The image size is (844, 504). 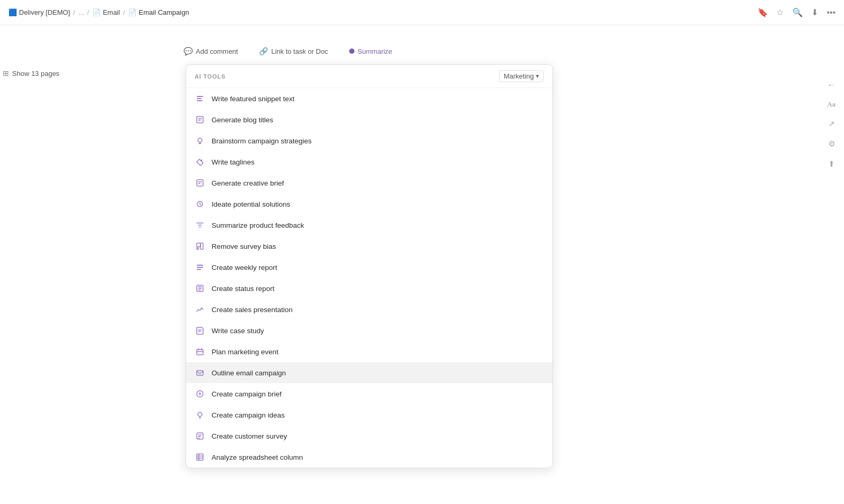 I want to click on filter-label: Marketing, so click(x=519, y=76).